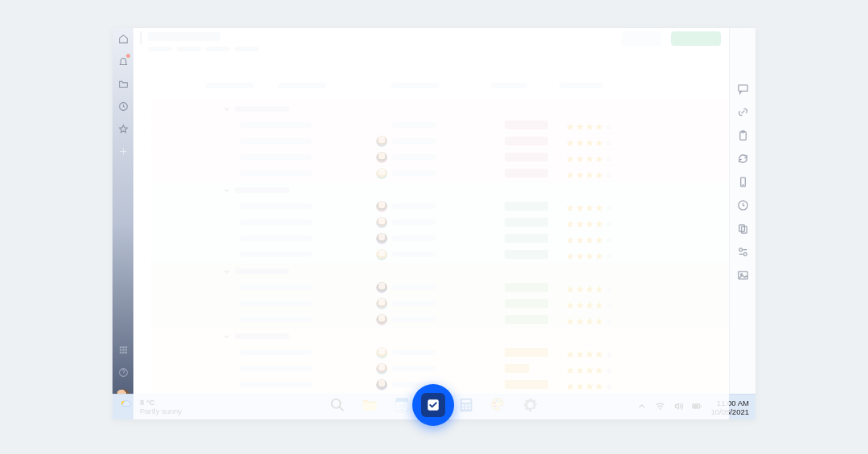  Describe the element at coordinates (698, 407) in the screenshot. I see `battery-icon` at that location.